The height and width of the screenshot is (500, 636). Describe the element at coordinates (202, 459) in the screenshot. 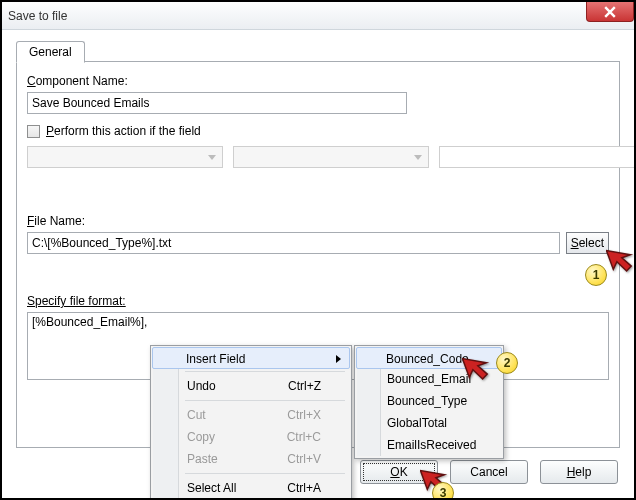

I see `menu-paste-label: Paste` at that location.